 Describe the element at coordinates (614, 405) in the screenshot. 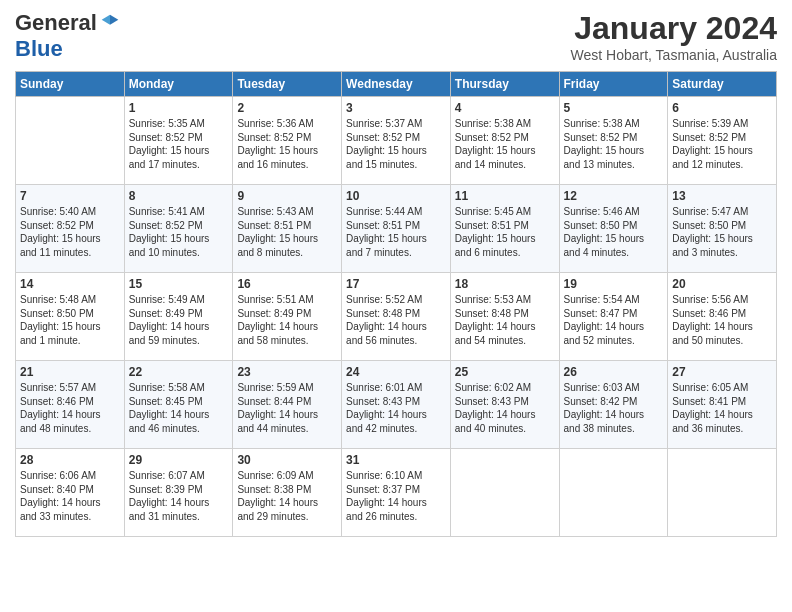

I see `calendar-cell: 26Sunrise: 6:03 AMSunset: 8:42 PMDayligh…` at that location.